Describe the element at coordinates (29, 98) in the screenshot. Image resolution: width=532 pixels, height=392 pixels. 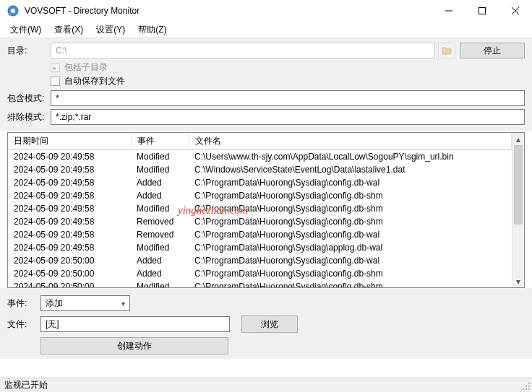
I see `include-pattern-label: 包含模式:` at that location.